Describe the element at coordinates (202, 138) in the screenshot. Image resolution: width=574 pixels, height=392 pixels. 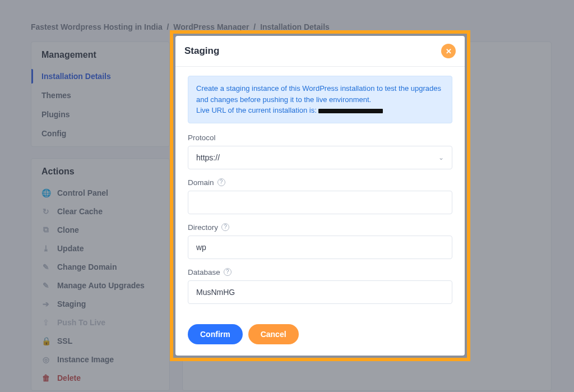
I see `protocol-label: Protocol` at that location.